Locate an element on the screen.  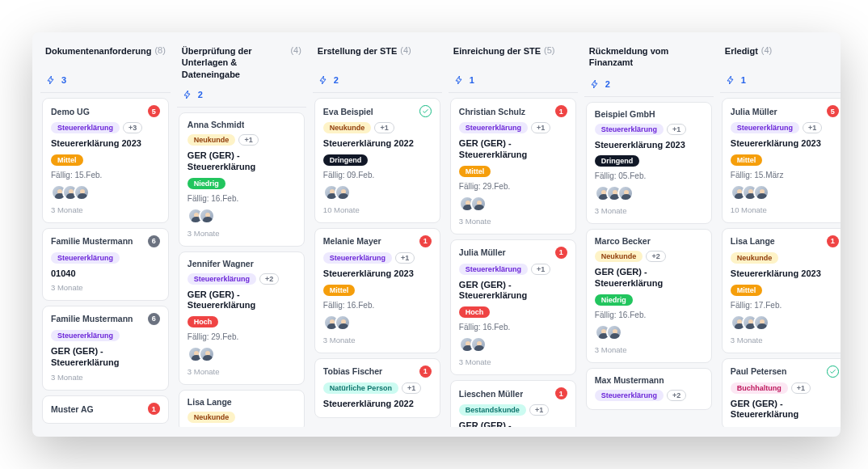
task-card: Anna SchmidtNeukunde+1GER (GER) - Steuer… is located at coordinates (242, 180).